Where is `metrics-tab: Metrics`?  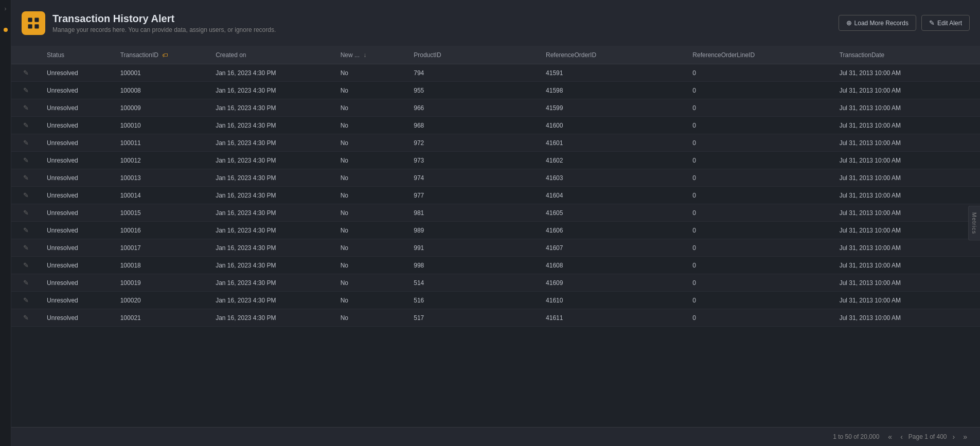 metrics-tab: Metrics is located at coordinates (974, 223).